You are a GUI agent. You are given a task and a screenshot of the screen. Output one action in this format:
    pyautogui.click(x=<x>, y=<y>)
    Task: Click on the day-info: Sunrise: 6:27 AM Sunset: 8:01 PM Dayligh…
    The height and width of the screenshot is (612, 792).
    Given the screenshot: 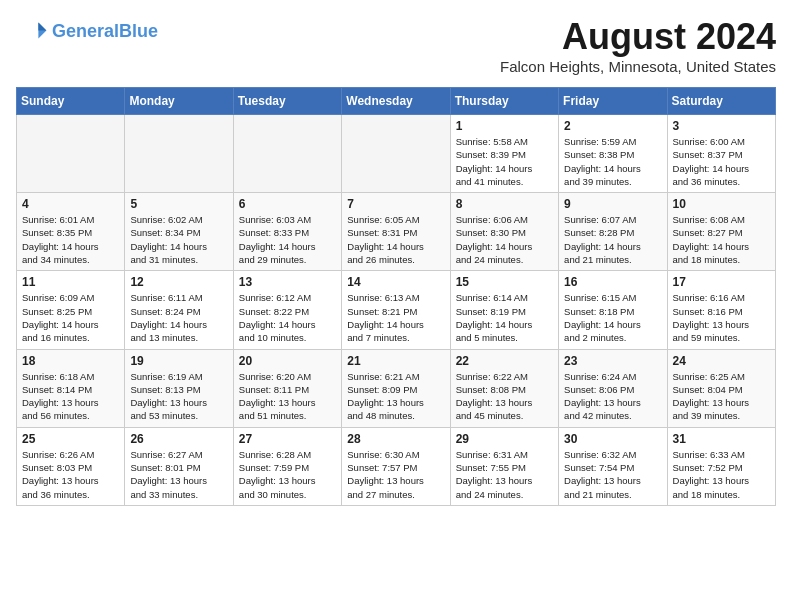 What is the action you would take?
    pyautogui.click(x=178, y=474)
    